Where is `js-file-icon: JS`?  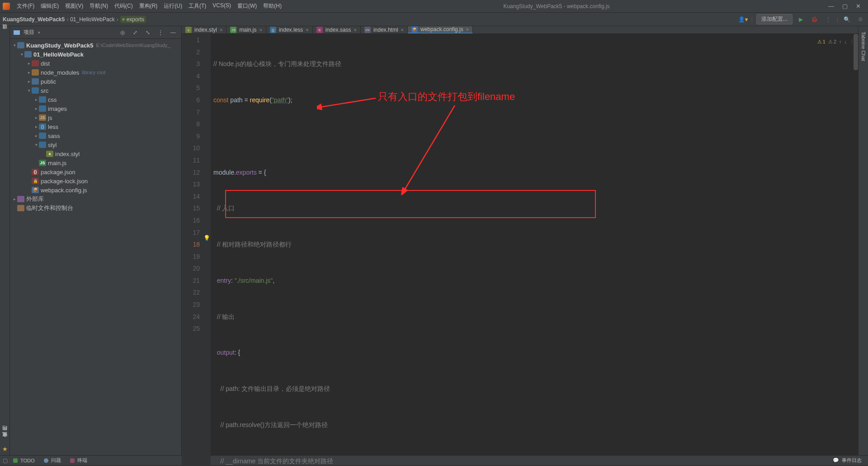
js-file-icon: JS is located at coordinates (42, 163).